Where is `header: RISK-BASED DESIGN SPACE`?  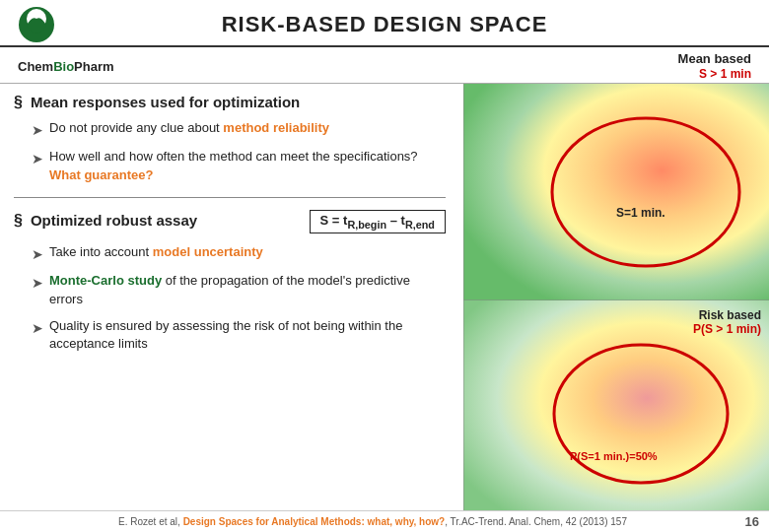
header: RISK-BASED DESIGN SPACE is located at coordinates (384, 24).